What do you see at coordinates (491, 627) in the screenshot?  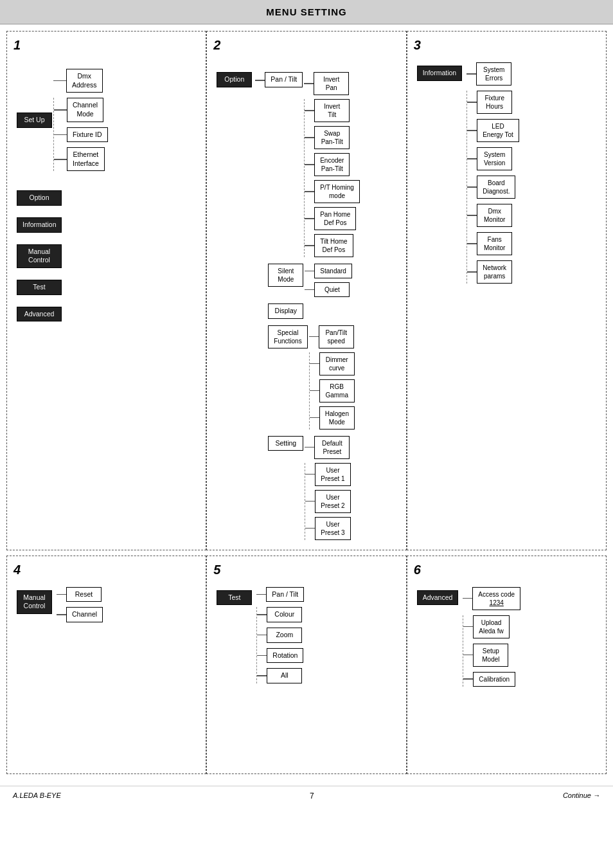 I see `p6-upload-aleda: UploadAleda fw` at bounding box center [491, 627].